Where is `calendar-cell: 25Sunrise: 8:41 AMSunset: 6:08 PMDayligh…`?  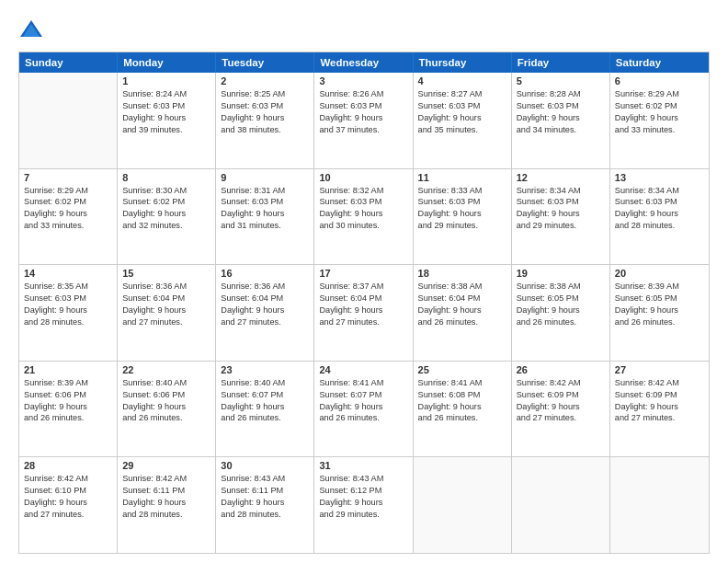
calendar-cell: 25Sunrise: 8:41 AMSunset: 6:08 PMDayligh… is located at coordinates (463, 409).